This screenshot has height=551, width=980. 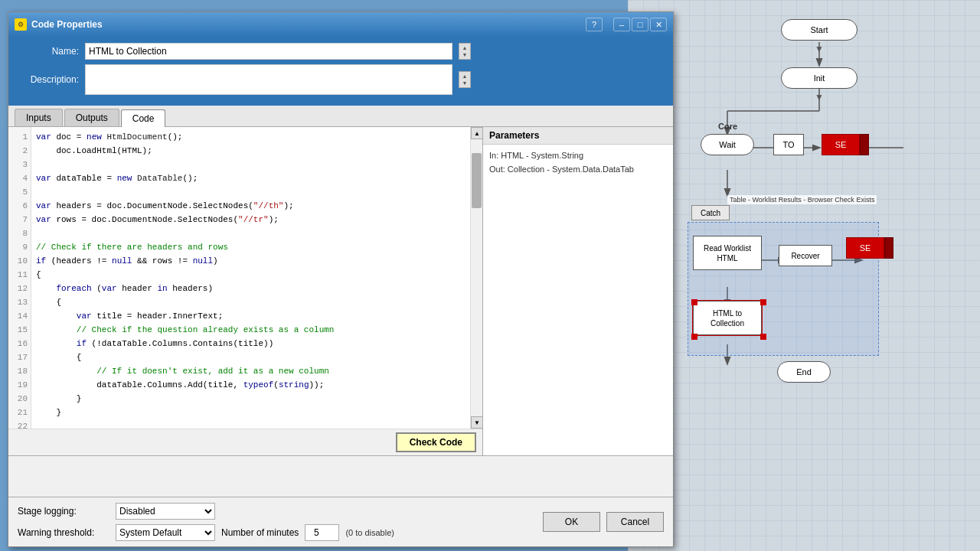 I want to click on core-label: Core, so click(x=727, y=126).